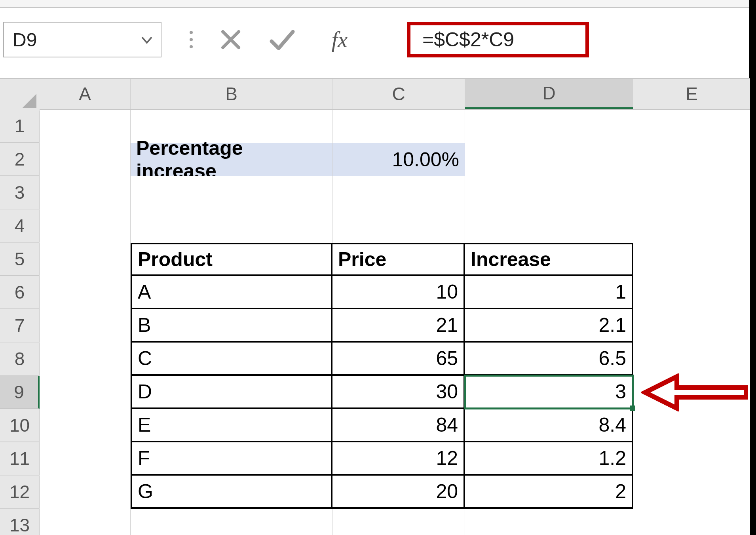 This screenshot has width=756, height=535. I want to click on cell-value: 12, so click(447, 458).